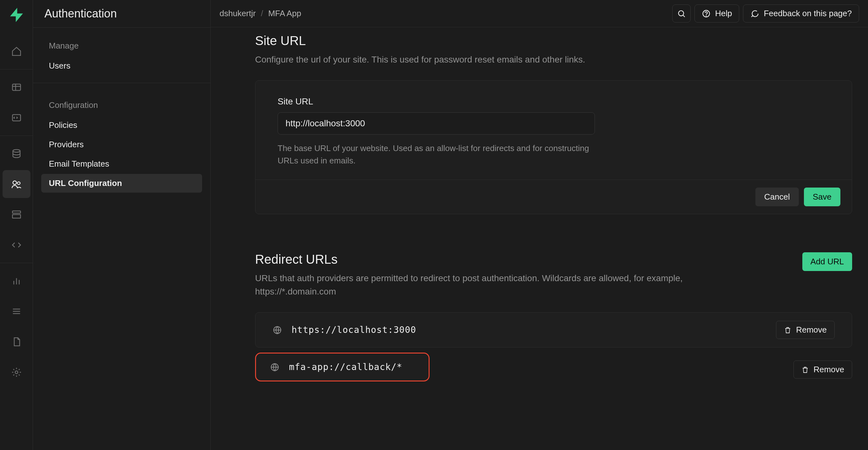 The width and height of the screenshot is (868, 450). What do you see at coordinates (822, 197) in the screenshot?
I see `save-button: Save` at bounding box center [822, 197].